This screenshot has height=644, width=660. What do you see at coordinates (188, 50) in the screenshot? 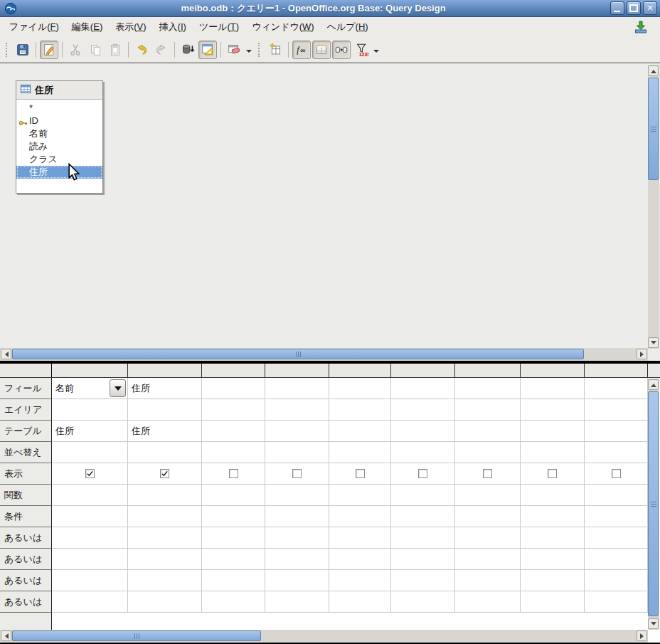
I see `run-query-button` at bounding box center [188, 50].